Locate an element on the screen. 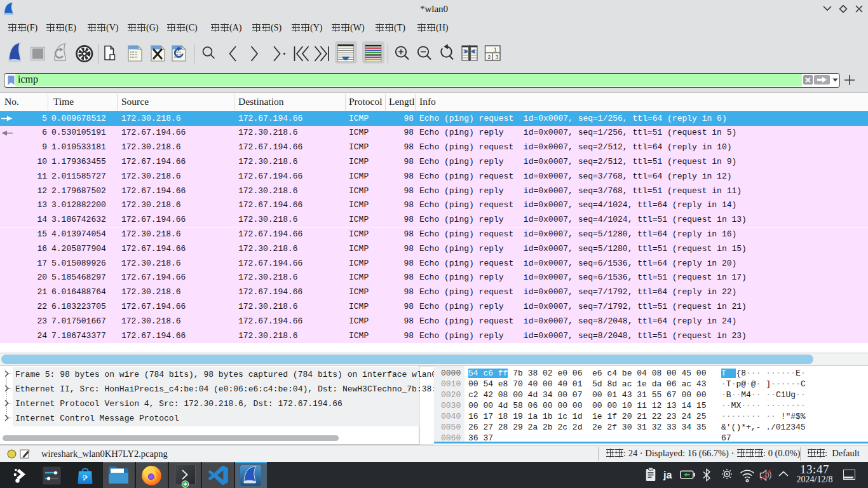  svg-text: 1 is located at coordinates (496, 50).